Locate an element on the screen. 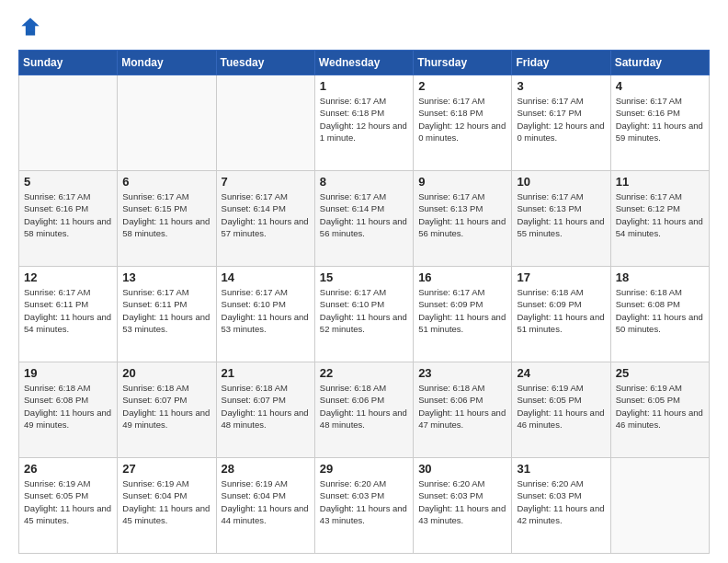 This screenshot has width=728, height=563. day-number: 23 is located at coordinates (462, 373).